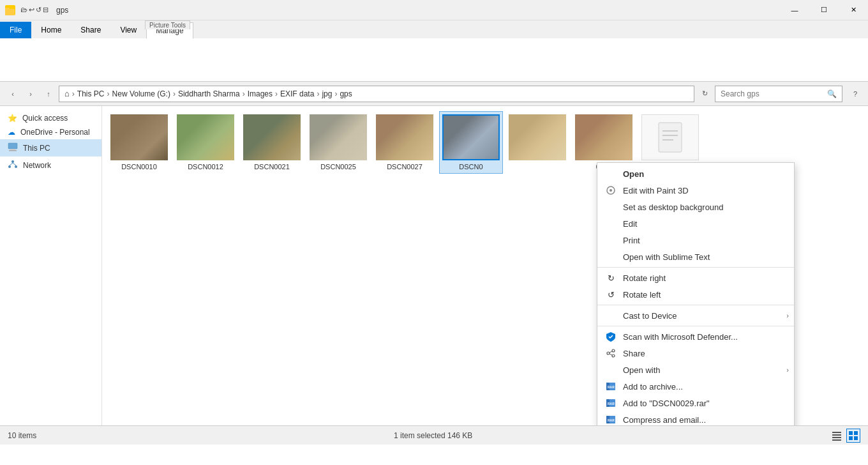 This screenshot has width=868, height=465. What do you see at coordinates (51, 148) in the screenshot?
I see `sidebar-item-this-pc: This PC` at bounding box center [51, 148].